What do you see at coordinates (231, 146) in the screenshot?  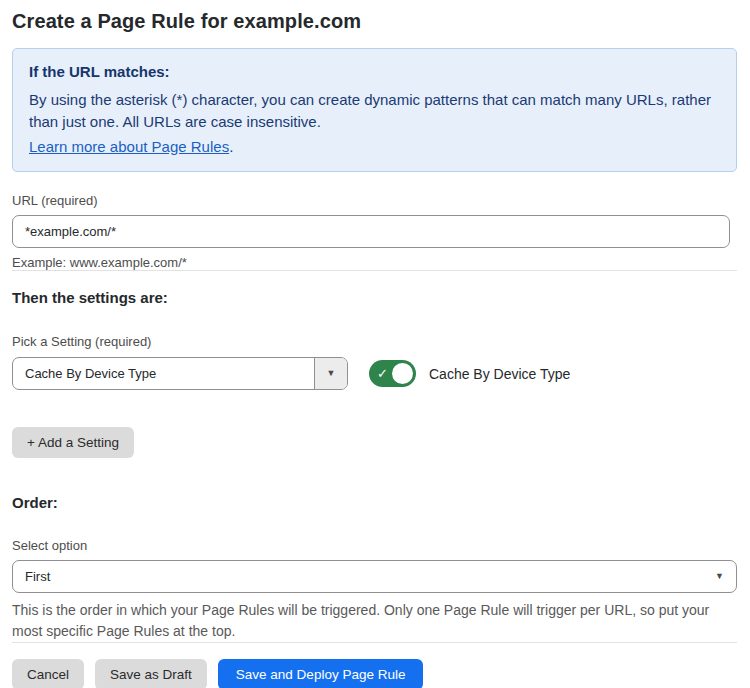 I see `link-suffix: .` at bounding box center [231, 146].